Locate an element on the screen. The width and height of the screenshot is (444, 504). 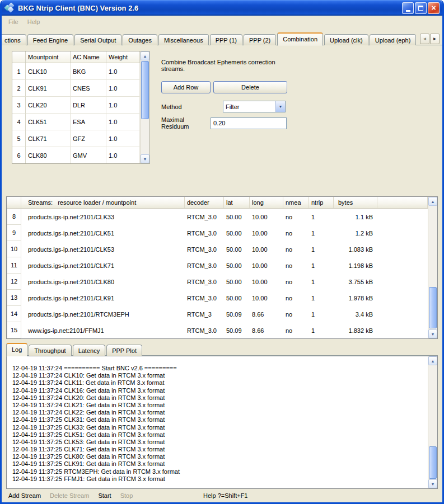
combination-table: MountpointAC NameWeight 1CLK10BKG1.02CLK… is located at coordinates (81, 107).